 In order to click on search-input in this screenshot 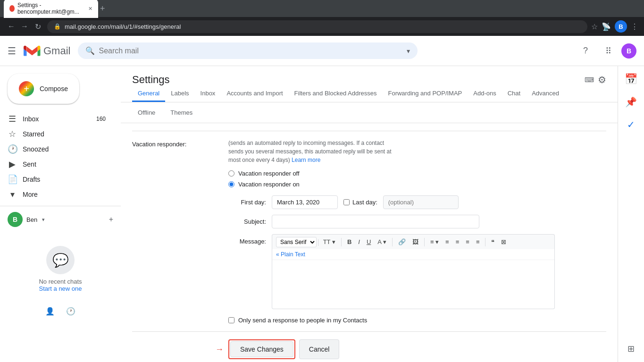, I will do `click(251, 51)`.